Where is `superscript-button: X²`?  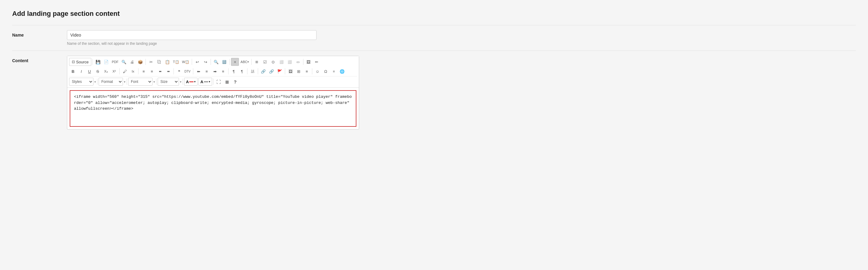
superscript-button: X² is located at coordinates (114, 72).